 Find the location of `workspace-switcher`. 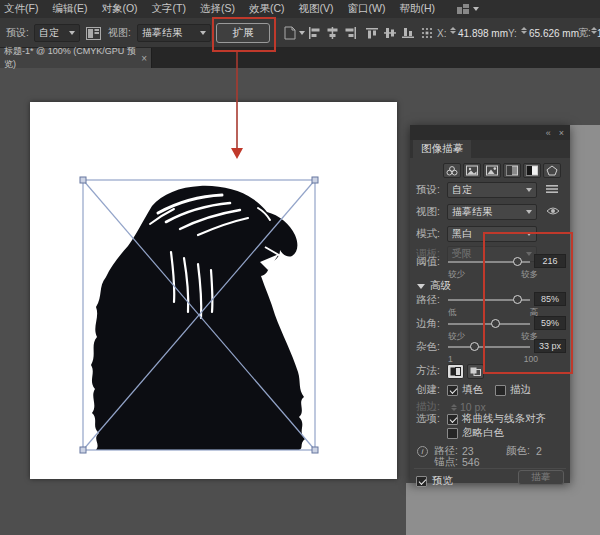

workspace-switcher is located at coordinates (468, 9).